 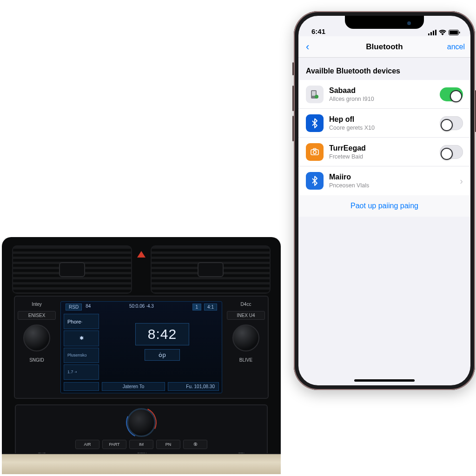 What do you see at coordinates (37, 347) in the screenshot?
I see `head-unit-left-panel: Intey ENISEX SNGID` at bounding box center [37, 347].